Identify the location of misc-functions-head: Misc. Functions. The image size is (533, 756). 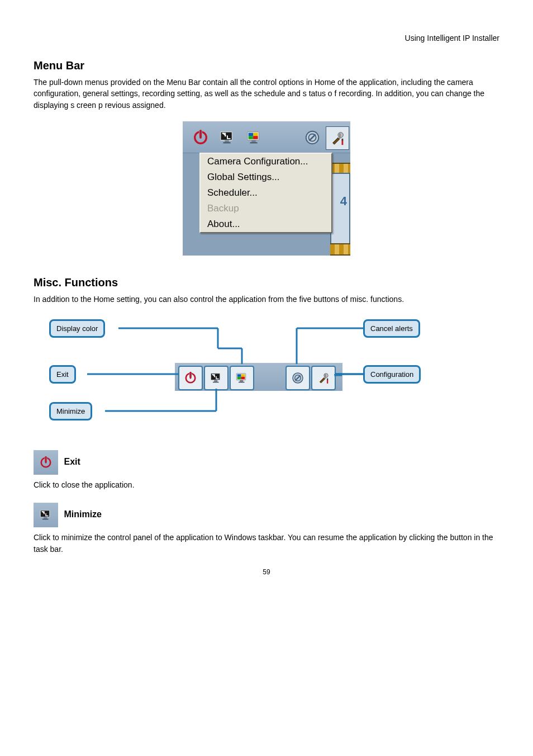
(266, 283).